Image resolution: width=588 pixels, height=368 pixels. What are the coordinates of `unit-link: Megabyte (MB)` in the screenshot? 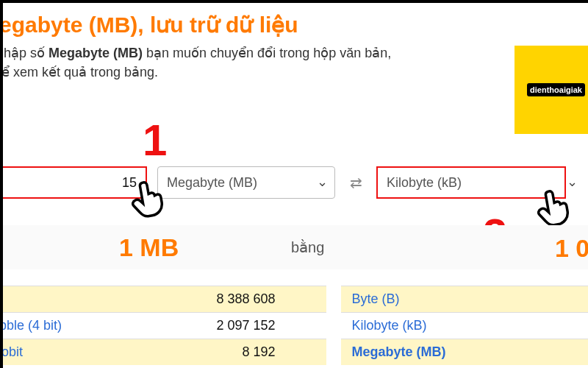 It's located at (393, 352).